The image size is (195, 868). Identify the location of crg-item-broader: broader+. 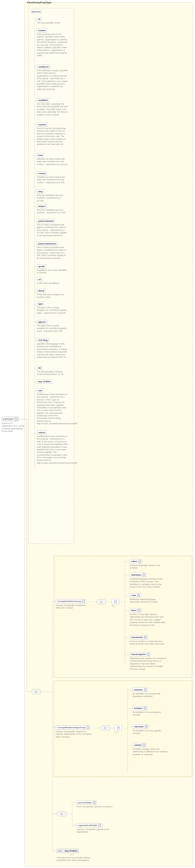
(140, 708).